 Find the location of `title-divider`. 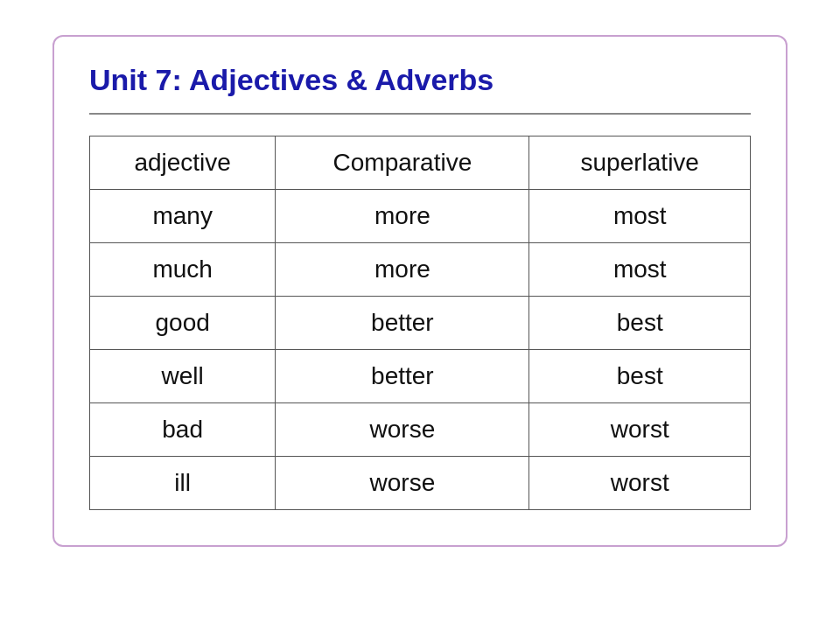

title-divider is located at coordinates (420, 114).